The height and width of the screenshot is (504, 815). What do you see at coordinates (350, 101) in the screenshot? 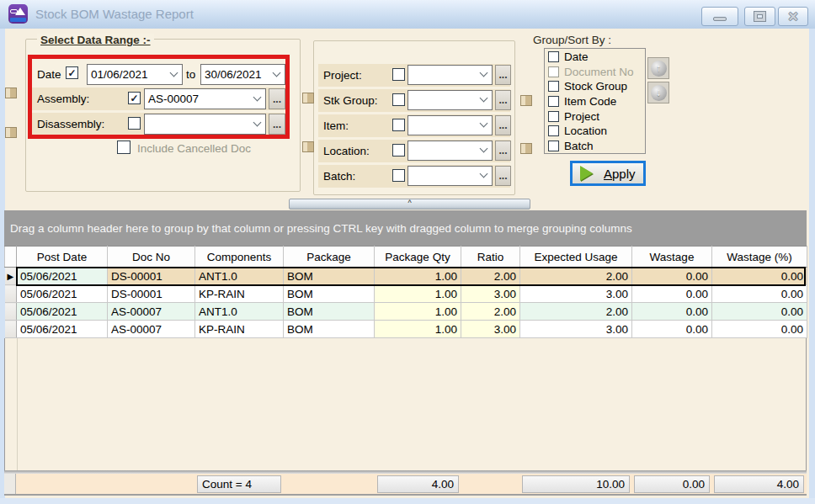
I see `stk-group-label: Stk Group:` at bounding box center [350, 101].